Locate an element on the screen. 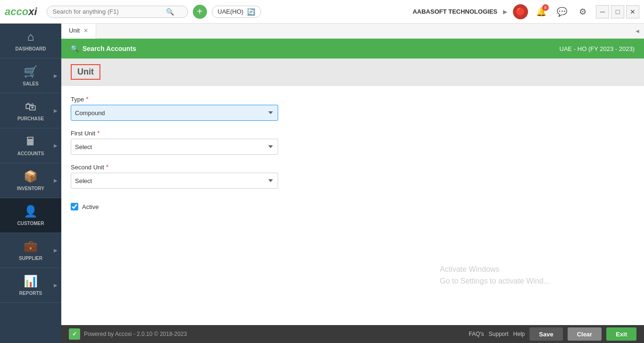 This screenshot has width=644, height=343. first-unit-required: * is located at coordinates (98, 133).